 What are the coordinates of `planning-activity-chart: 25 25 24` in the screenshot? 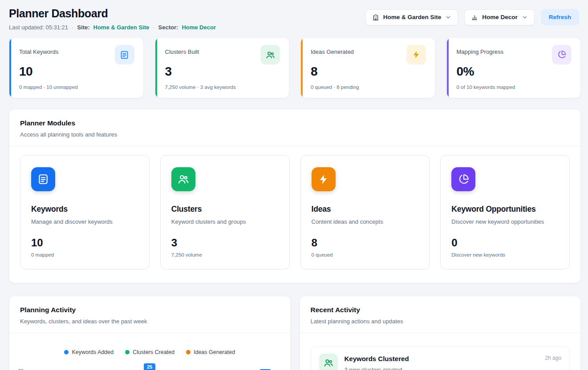 It's located at (149, 366).